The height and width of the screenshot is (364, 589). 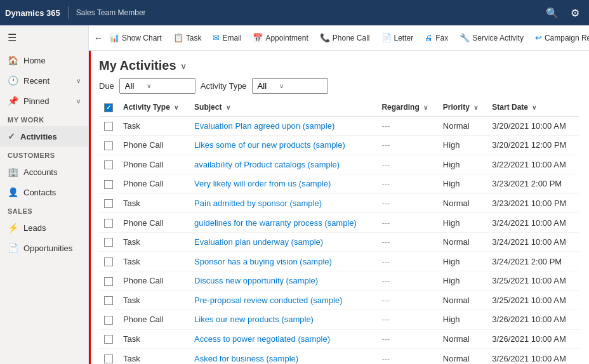 What do you see at coordinates (283, 146) in the screenshot?
I see `row-subject: Likes some of our new products (sample)` at bounding box center [283, 146].